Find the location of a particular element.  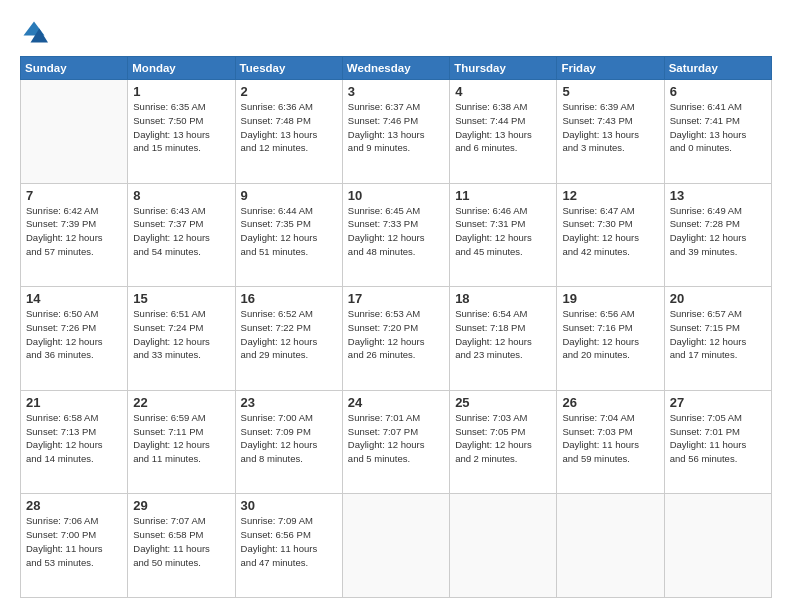

day-cell: 3Sunrise: 6:37 AM Sunset: 7:46 PM Daylig… is located at coordinates (396, 132).